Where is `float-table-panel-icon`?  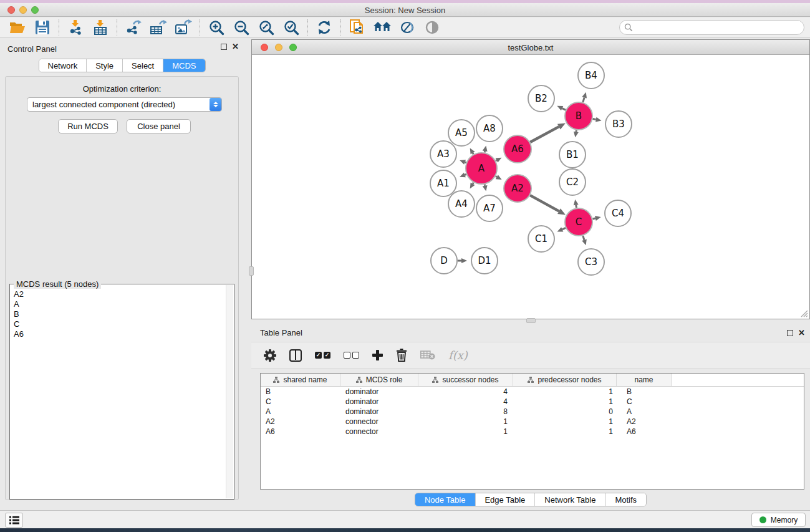
float-table-panel-icon is located at coordinates (790, 333).